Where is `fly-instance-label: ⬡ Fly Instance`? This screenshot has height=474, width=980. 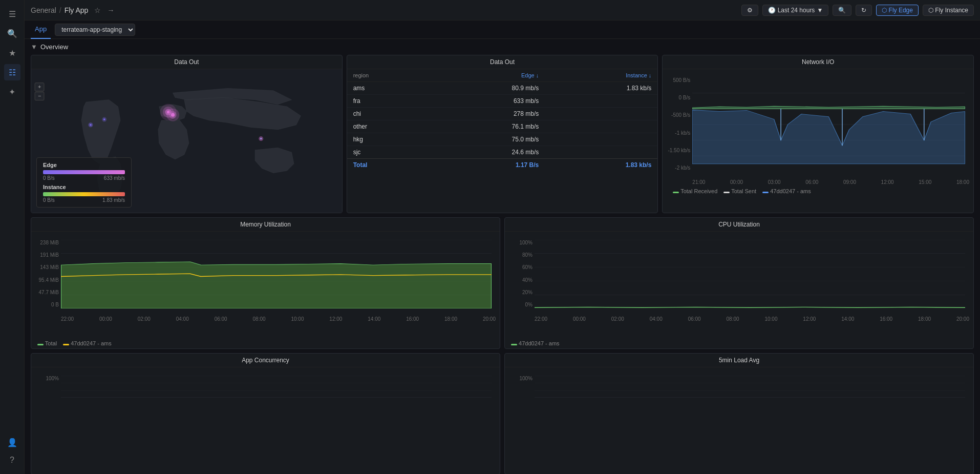
fly-instance-label: ⬡ Fly Instance is located at coordinates (948, 10).